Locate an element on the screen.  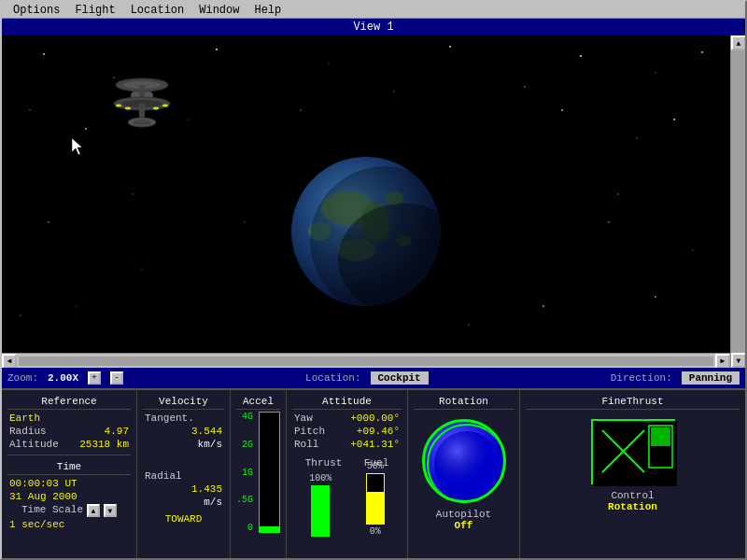
attitude-title: Attitude is located at coordinates (347, 401).